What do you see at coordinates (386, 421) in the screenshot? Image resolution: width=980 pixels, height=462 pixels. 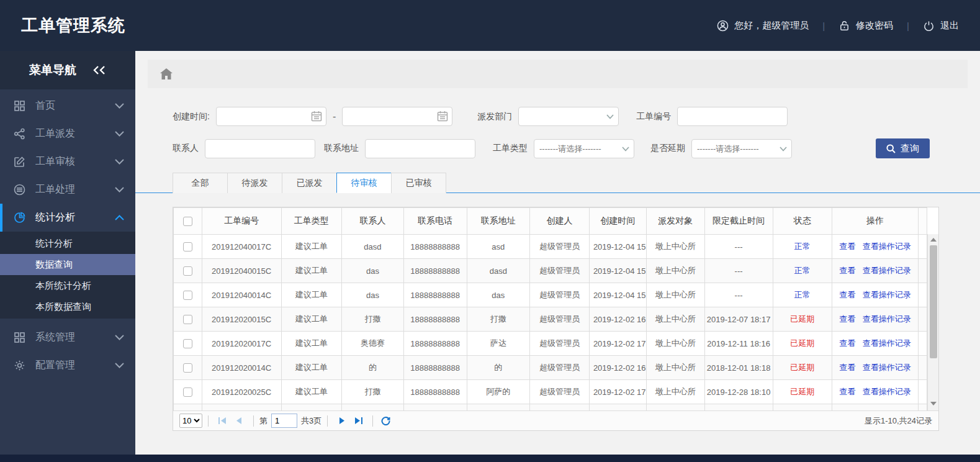 I see `refresh-icon` at bounding box center [386, 421].